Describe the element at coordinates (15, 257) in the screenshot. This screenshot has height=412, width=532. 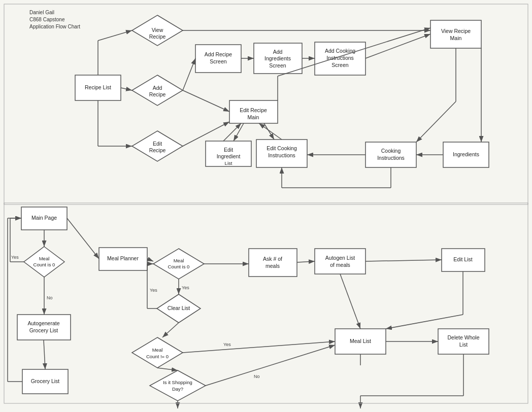
I see `yes-label-left: Yes` at that location.